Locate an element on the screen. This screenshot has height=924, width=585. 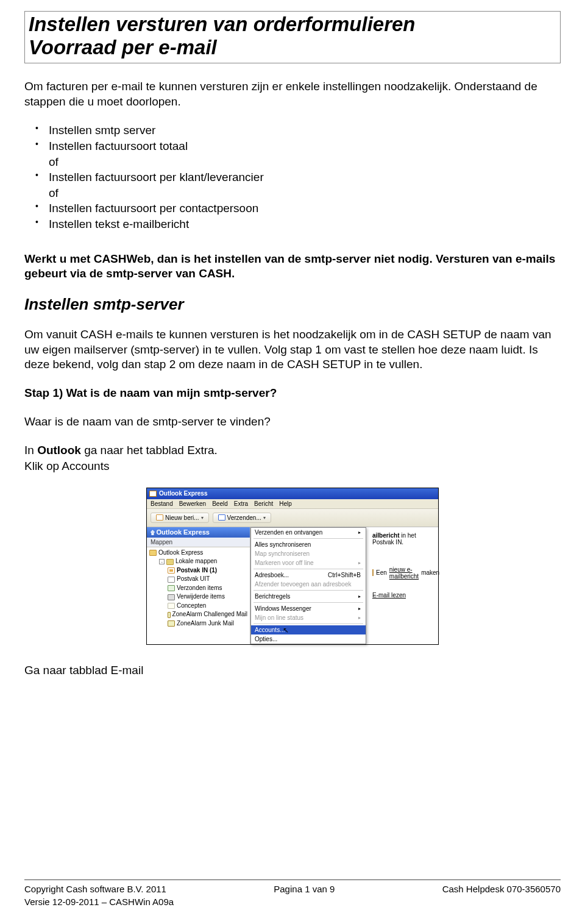
tree-inbox: Postvak IN (1) is located at coordinates (199, 570).